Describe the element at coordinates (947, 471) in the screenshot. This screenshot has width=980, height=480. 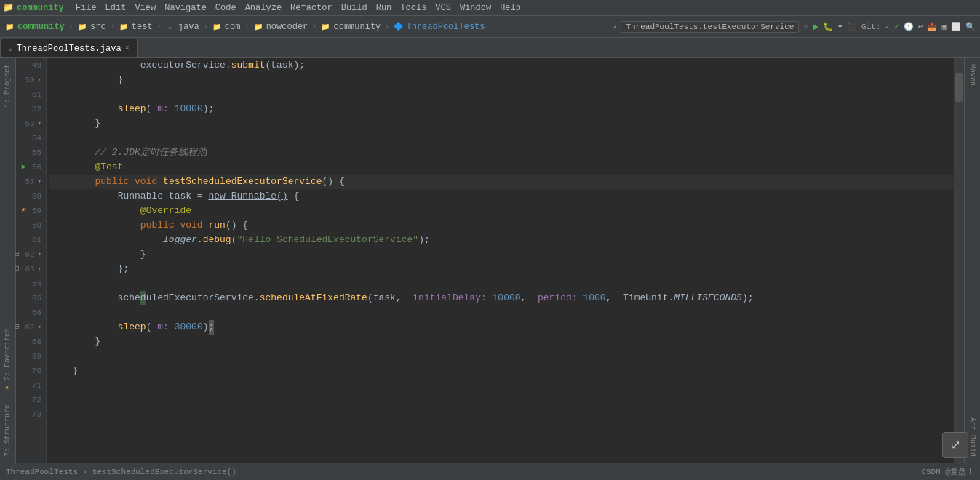
I see `status-right-text: CSDN @复盘！` at that location.